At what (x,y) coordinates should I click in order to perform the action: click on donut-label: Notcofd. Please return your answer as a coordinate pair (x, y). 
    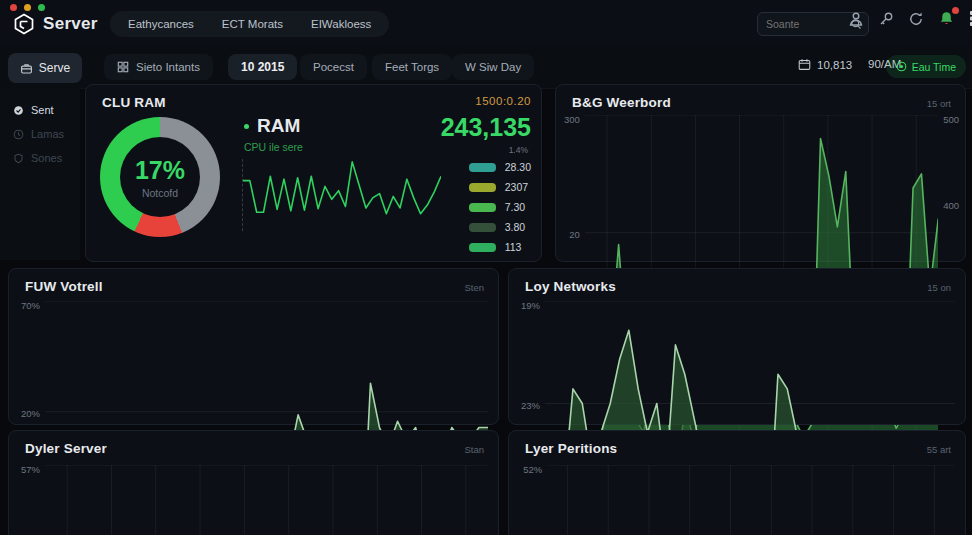
    Looking at the image, I should click on (160, 193).